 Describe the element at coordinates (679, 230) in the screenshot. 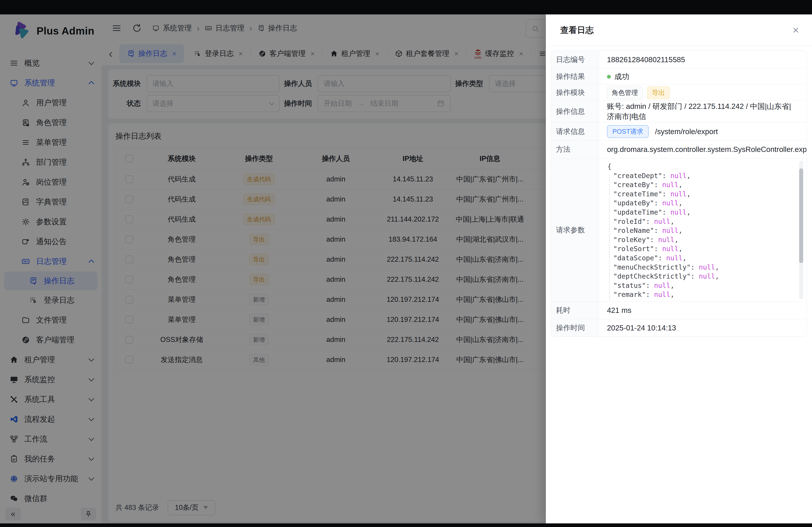

I see `detail-row-params: 请求参数 { createDeptnullcreateBynullcreateT…` at that location.